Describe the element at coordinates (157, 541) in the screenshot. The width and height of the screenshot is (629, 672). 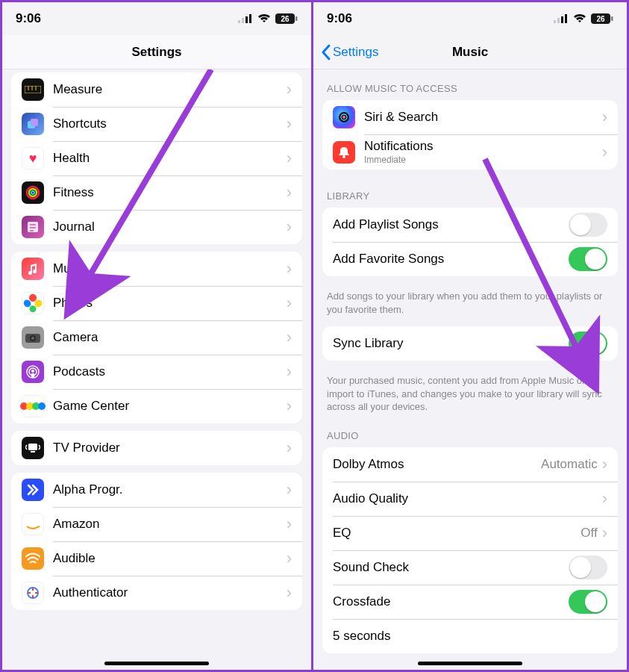
I see `settings-group: Alpha Progr.›Amazon›Audible›Authenticato…` at that location.